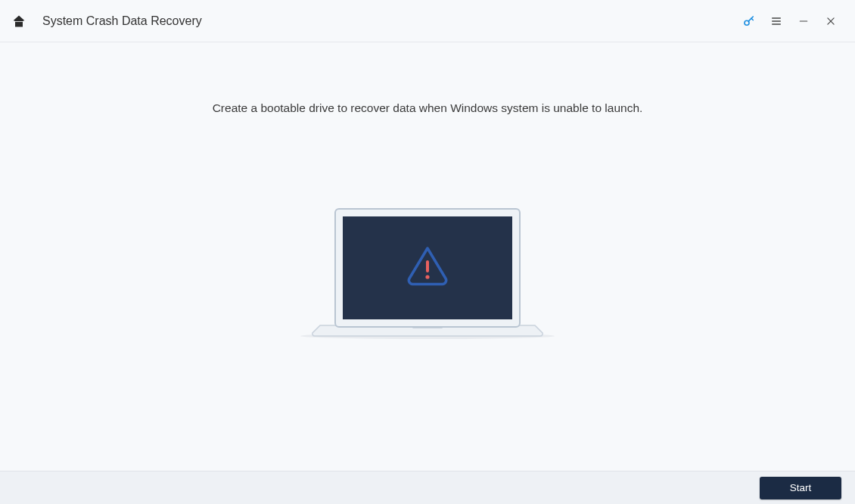  I want to click on page-title: System Crash Data Recovery, so click(123, 21).